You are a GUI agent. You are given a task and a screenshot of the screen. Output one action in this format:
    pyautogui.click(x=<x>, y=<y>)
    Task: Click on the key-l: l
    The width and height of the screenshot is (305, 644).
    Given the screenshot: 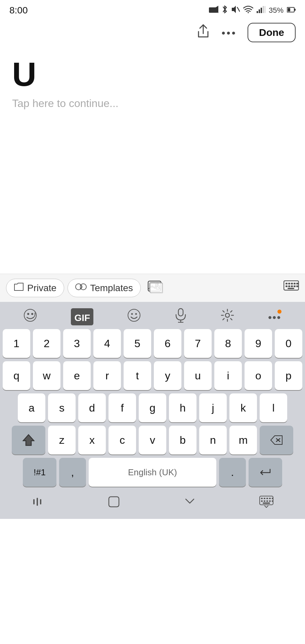 What is the action you would take?
    pyautogui.click(x=273, y=408)
    